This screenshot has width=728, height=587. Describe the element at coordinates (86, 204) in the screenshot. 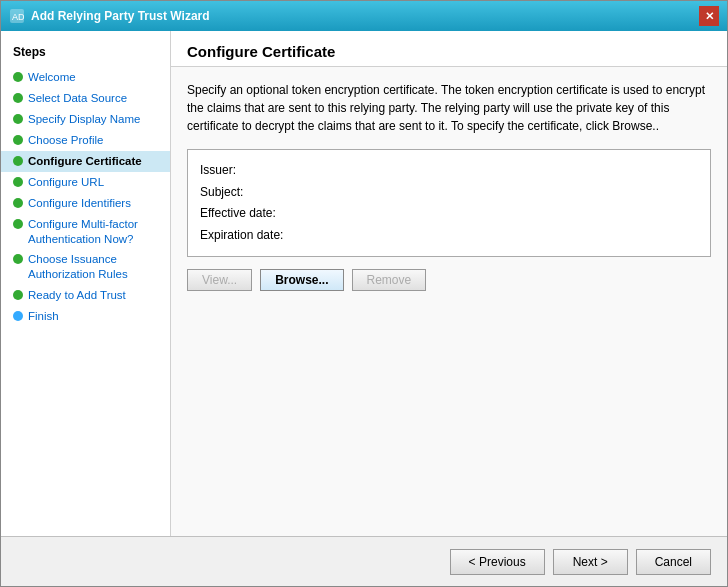

I see `sidebar-item-configure-identifiers: Configure Identifiers` at that location.